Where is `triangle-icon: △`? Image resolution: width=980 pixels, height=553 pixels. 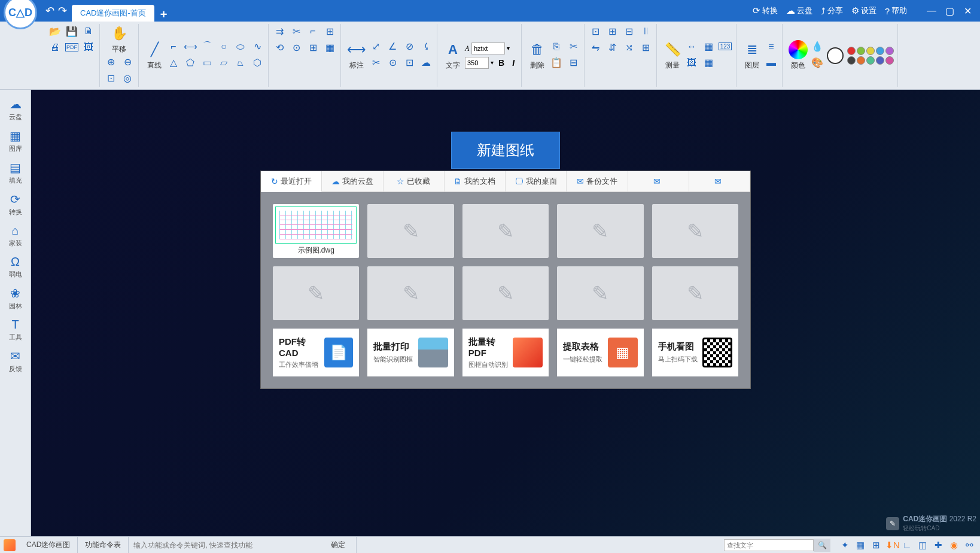
triangle-icon: △ is located at coordinates (174, 63).